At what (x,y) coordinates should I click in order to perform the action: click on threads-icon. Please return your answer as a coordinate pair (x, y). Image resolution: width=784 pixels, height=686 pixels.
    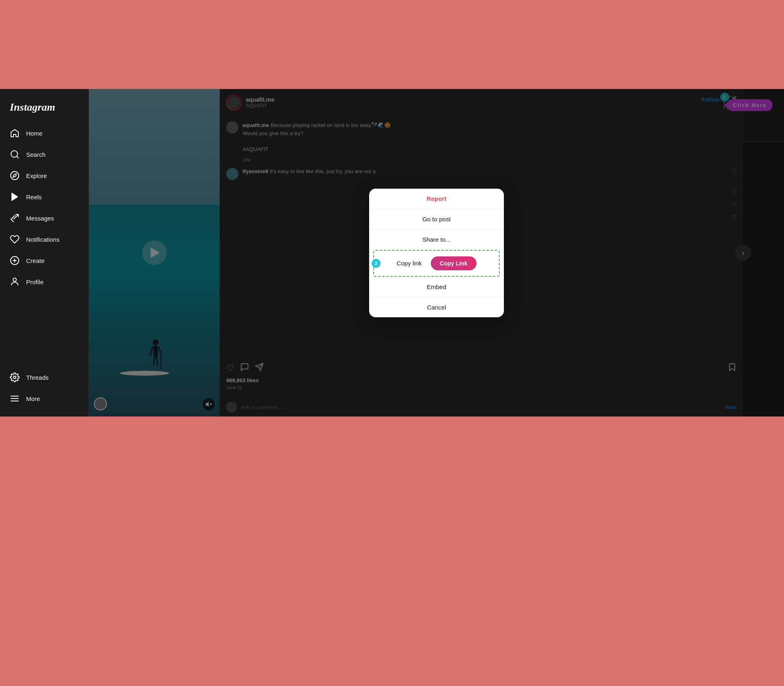
    Looking at the image, I should click on (15, 377).